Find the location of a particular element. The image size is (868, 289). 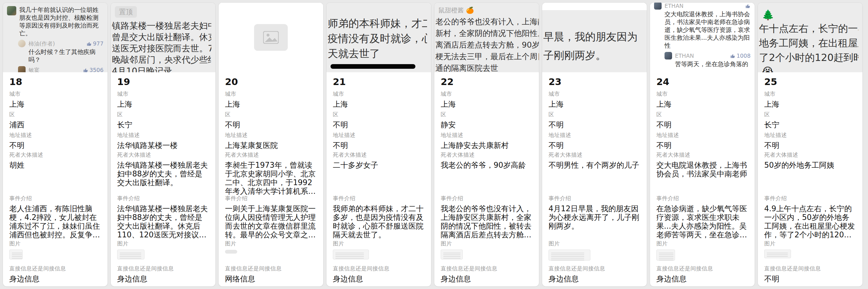

record-card-18: 我几十年前就认识的一位胡姓朋友也是因为封控、核酸检测等原因没有得到及时救治而死亡… is located at coordinates (55, 145).